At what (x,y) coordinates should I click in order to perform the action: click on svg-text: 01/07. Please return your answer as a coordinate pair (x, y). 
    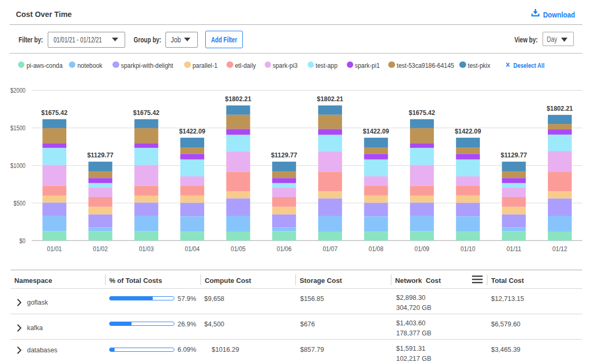
    Looking at the image, I should click on (330, 249).